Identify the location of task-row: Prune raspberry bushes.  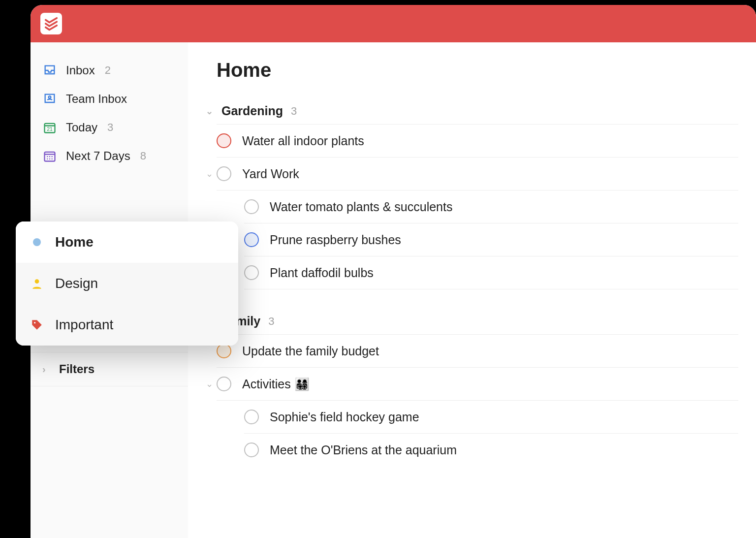
(491, 240).